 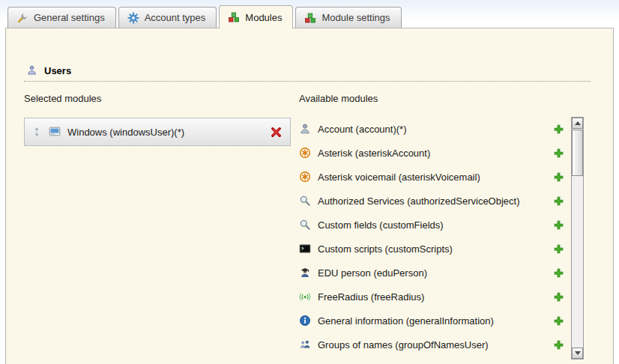 What do you see at coordinates (432, 177) in the screenshot?
I see `available-module-row: Asterisk voicemail (asteriskVoicemail)` at bounding box center [432, 177].